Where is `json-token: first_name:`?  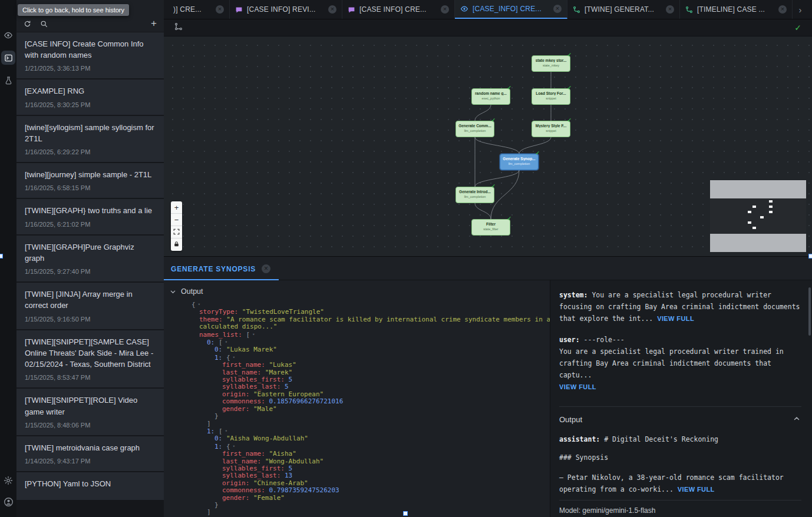 json-token: first_name: is located at coordinates (245, 365).